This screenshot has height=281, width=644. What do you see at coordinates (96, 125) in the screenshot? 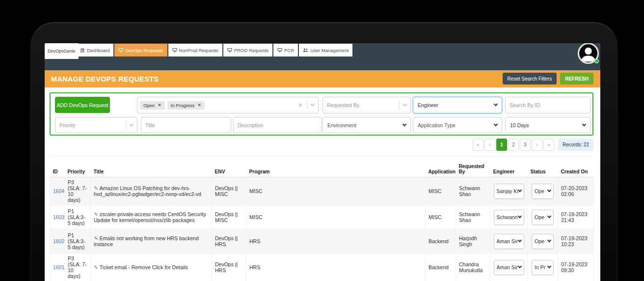
I see `priority-dropdown: Priority` at bounding box center [96, 125].